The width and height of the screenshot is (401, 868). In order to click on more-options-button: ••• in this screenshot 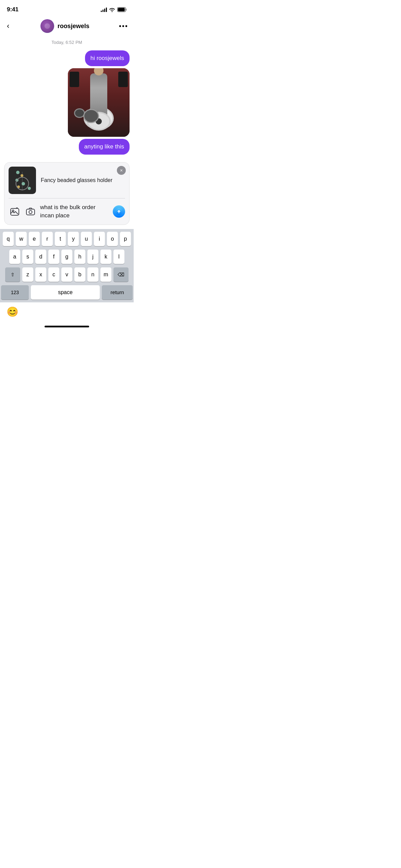, I will do `click(123, 26)`.